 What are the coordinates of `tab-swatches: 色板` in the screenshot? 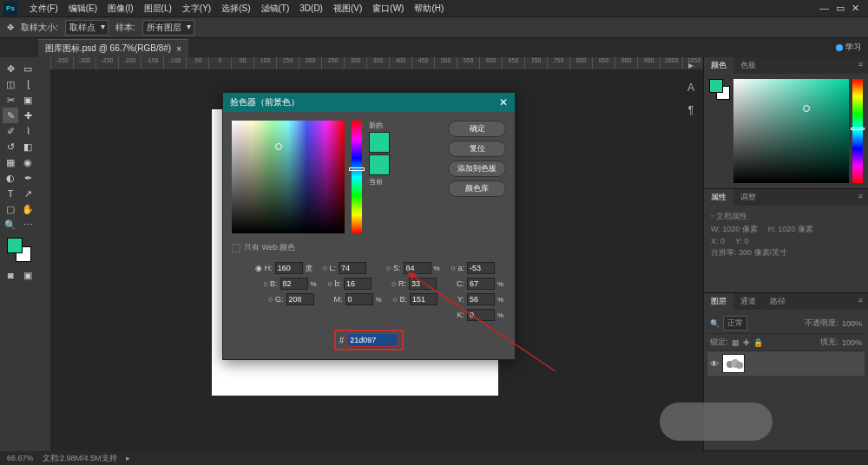 It's located at (748, 66).